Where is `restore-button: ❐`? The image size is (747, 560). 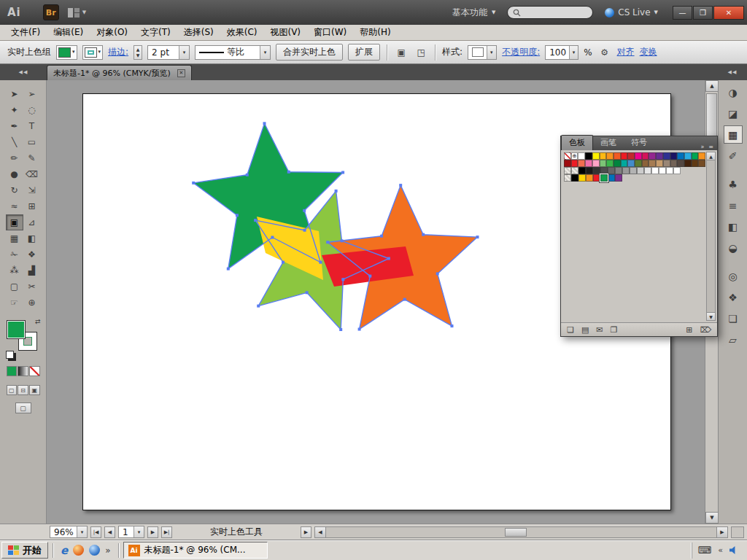 restore-button: ❐ is located at coordinates (703, 13).